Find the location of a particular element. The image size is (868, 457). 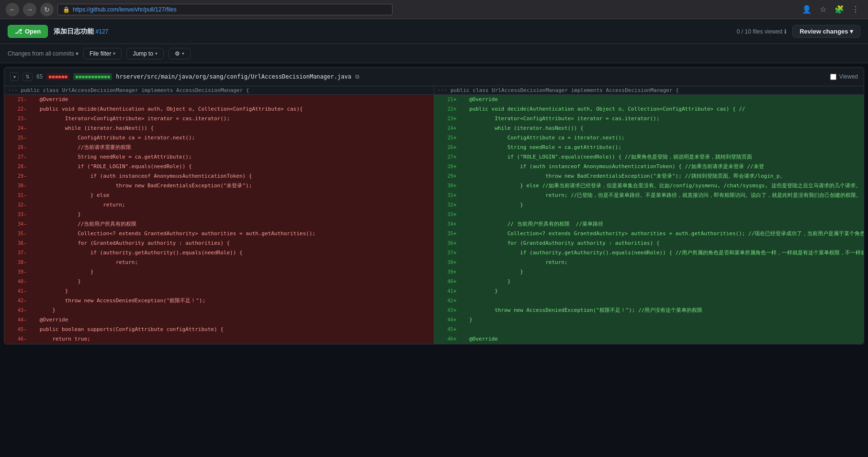

copy-path-icon: ⧉ is located at coordinates (357, 77).